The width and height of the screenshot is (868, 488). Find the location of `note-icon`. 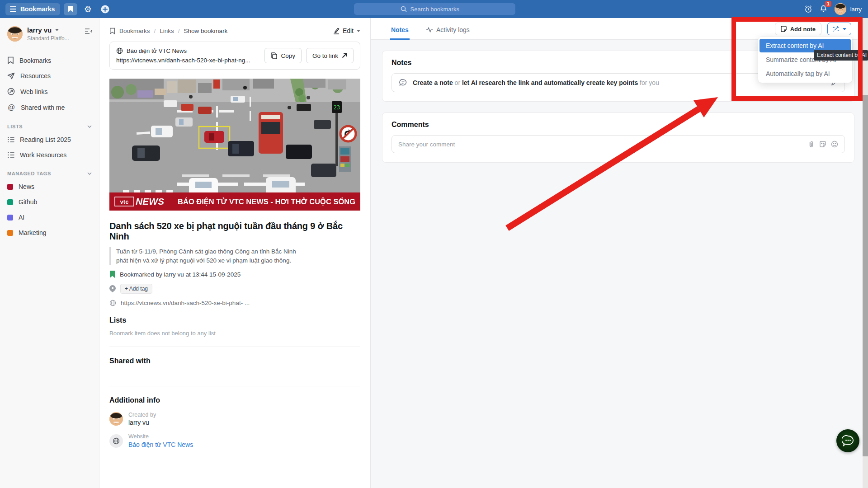

note-icon is located at coordinates (784, 29).